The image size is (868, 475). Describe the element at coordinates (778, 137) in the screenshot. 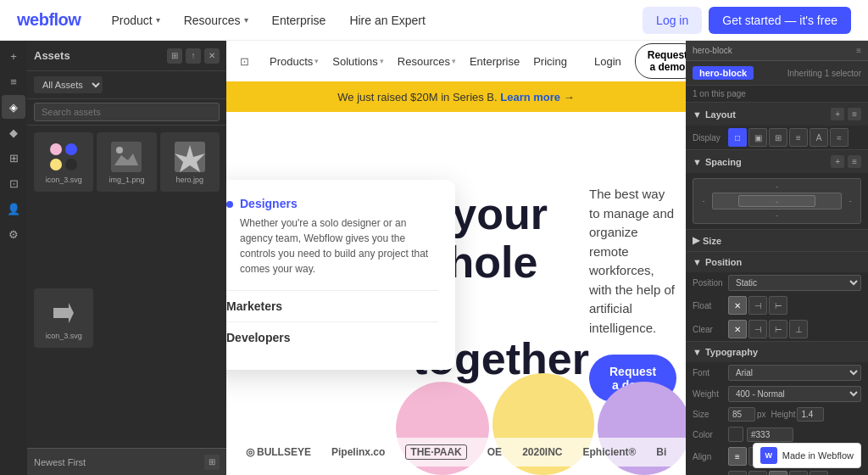

I see `display-grid-icon: ⊞` at that location.